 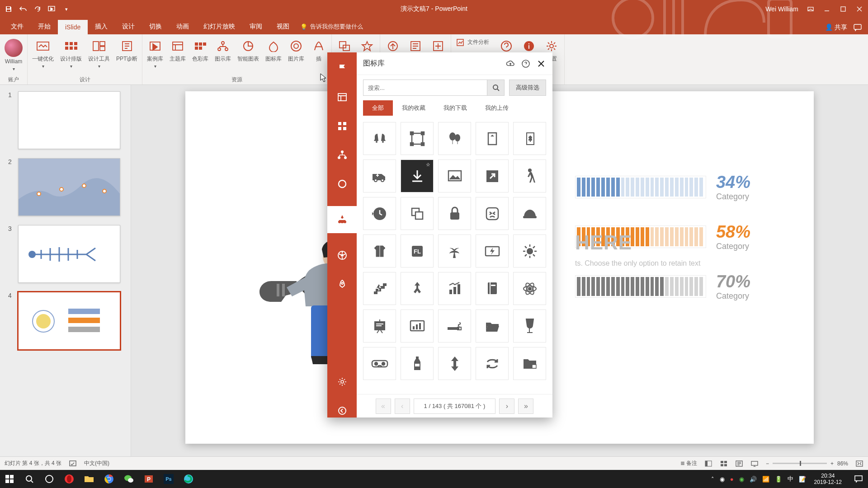 I want to click on tray-battery-icon: 🔋, so click(x=778, y=479).